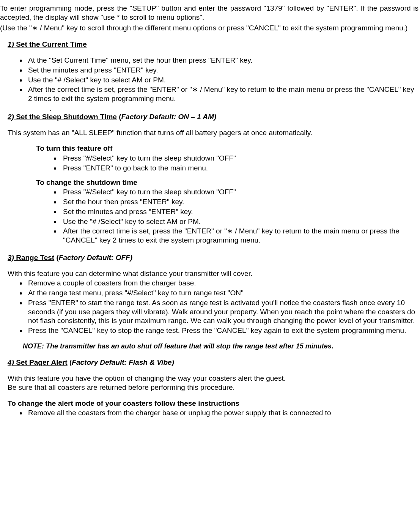 This screenshot has height=531, width=420. I want to click on section-4-list: Remove all the coasters from the charger…, so click(223, 413).